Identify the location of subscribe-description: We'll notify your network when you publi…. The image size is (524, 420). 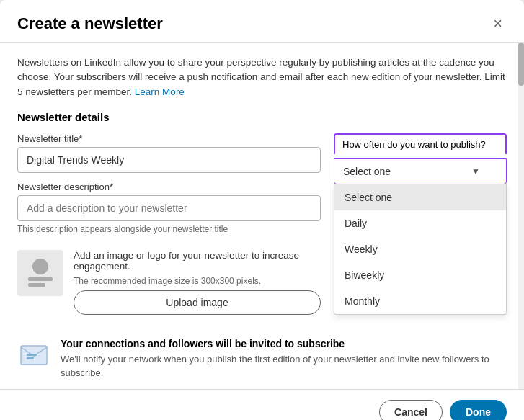
(284, 366).